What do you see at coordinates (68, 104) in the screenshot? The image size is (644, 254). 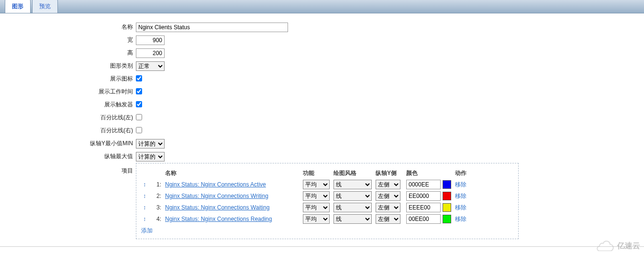 I see `label-show-triggers: 展示触发器` at bounding box center [68, 104].